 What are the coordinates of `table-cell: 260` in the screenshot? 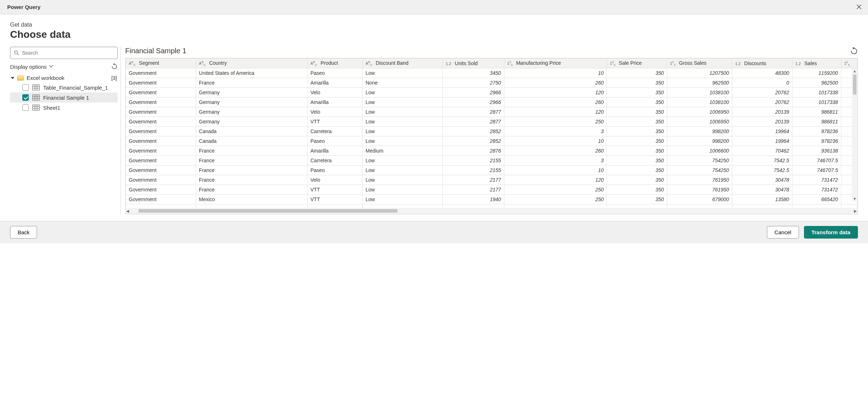 It's located at (555, 151).